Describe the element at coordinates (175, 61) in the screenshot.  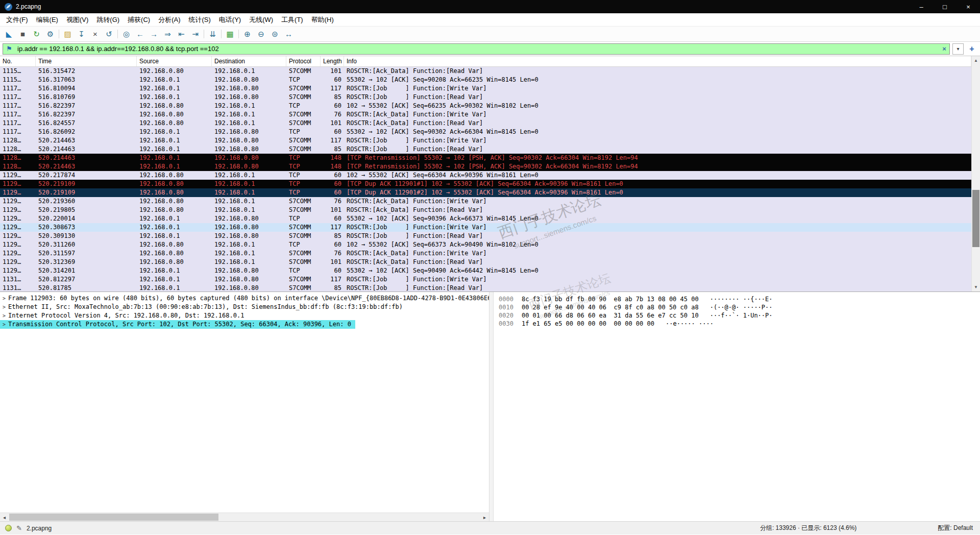
I see `column-header-source: Source` at that location.